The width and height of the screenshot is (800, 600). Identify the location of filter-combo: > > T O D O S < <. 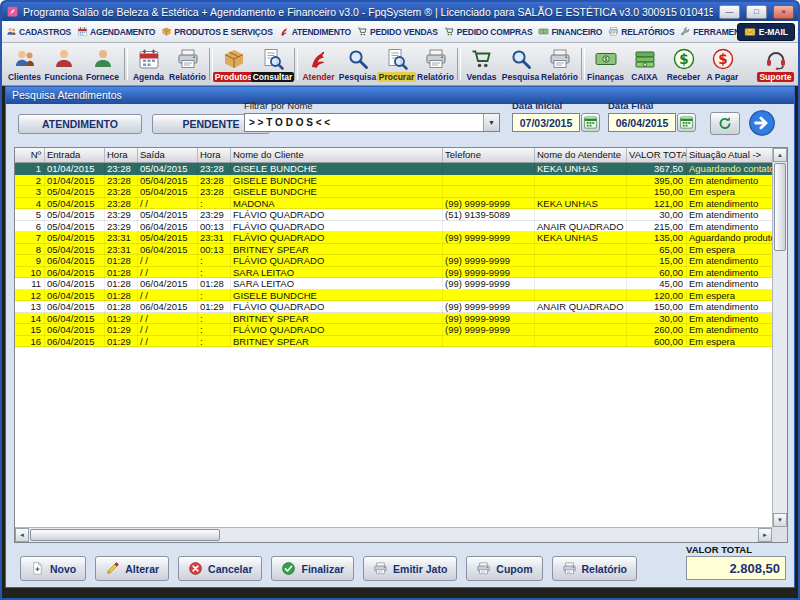
(372, 122).